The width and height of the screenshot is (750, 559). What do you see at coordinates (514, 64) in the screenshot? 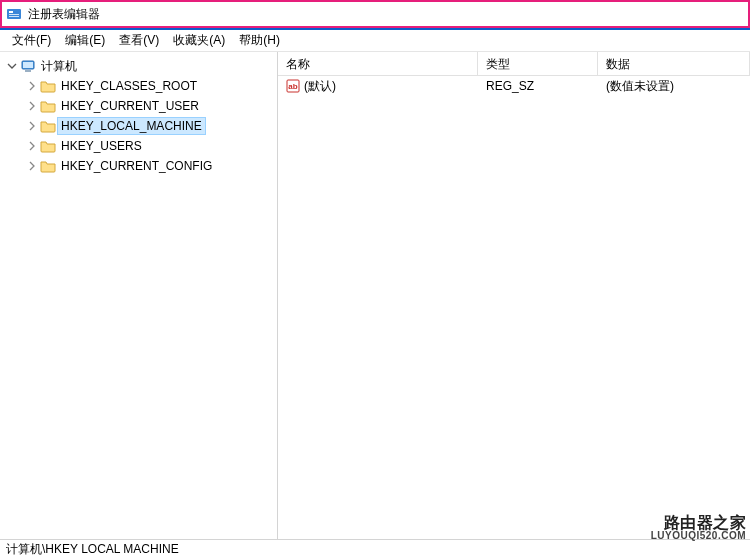
I see `list-header: 名称 类型 数据` at bounding box center [514, 64].